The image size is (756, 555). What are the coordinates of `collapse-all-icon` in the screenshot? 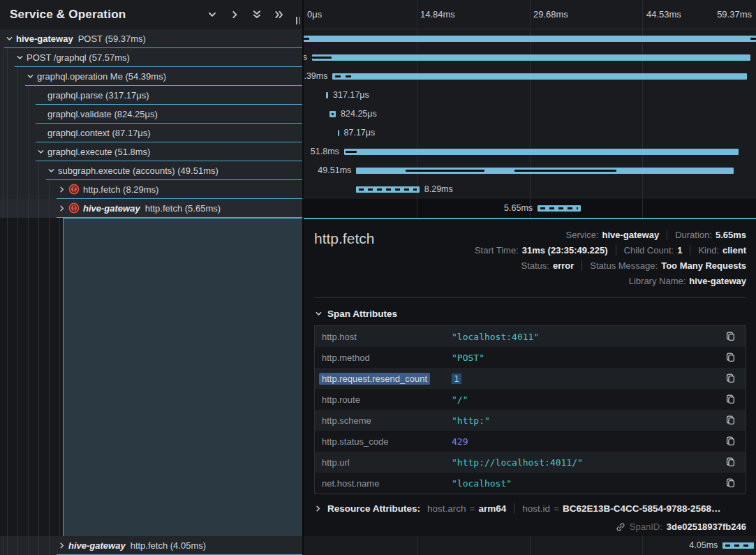 It's located at (257, 15).